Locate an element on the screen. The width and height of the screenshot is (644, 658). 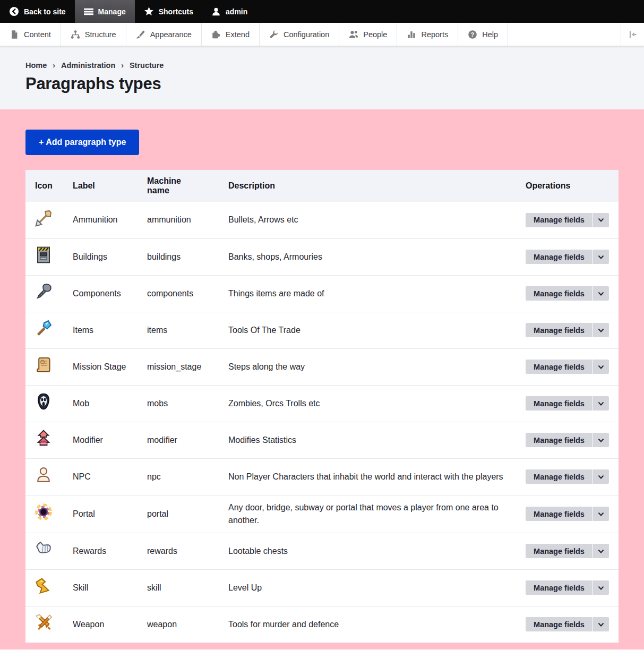
collapse-left-icon is located at coordinates (633, 35).